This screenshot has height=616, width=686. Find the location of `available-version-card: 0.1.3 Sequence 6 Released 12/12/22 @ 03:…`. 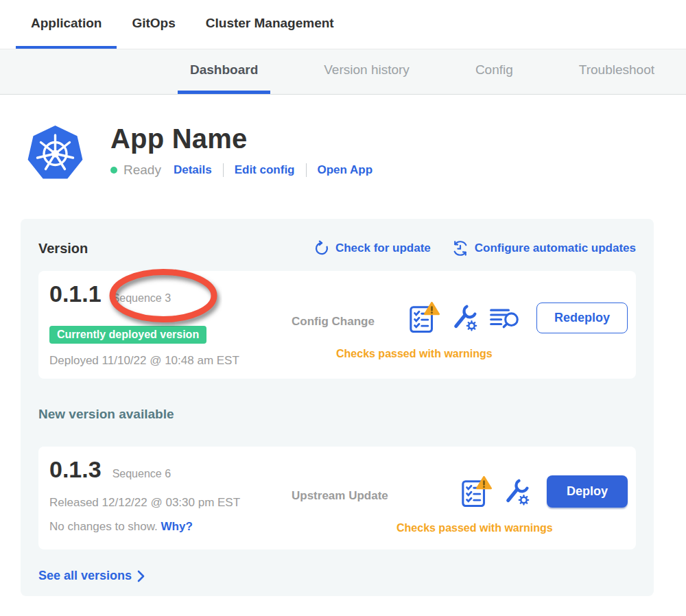

available-version-card: 0.1.3 Sequence 6 Released 12/12/22 @ 03:… is located at coordinates (338, 498).